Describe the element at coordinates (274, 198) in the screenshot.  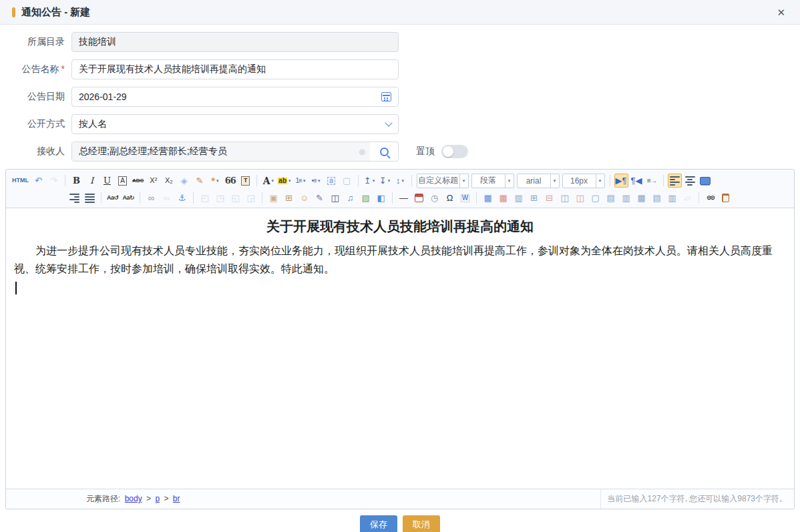
I see `insert-image-button: ▣` at that location.